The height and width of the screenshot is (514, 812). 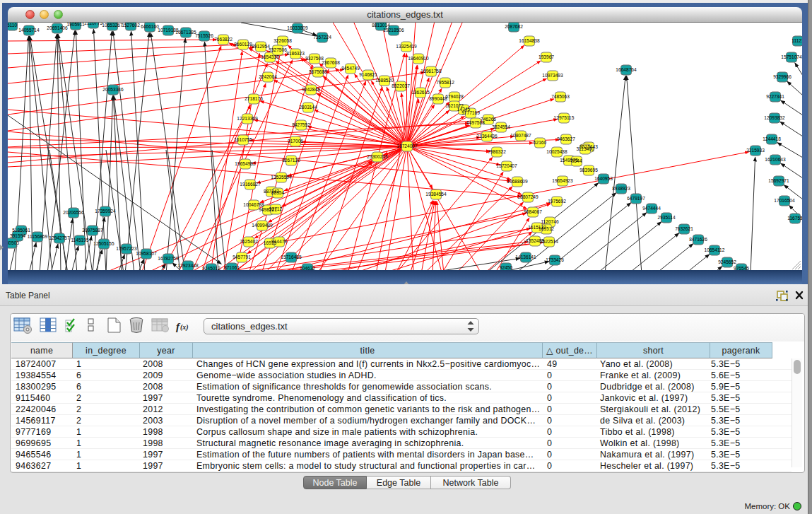 I want to click on svg-text: 8454749, so click(x=351, y=68).